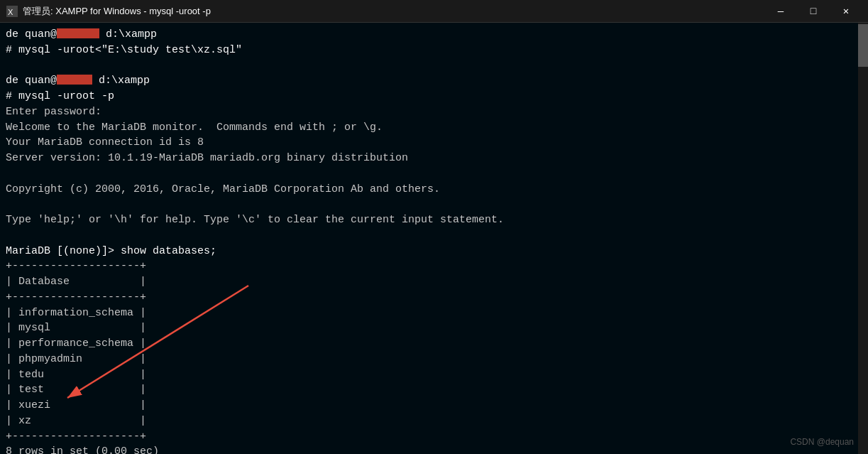 The image size is (868, 454). Describe the element at coordinates (434, 143) in the screenshot. I see `terminal-conn-id: Your MariaDB connection id is 8` at that location.